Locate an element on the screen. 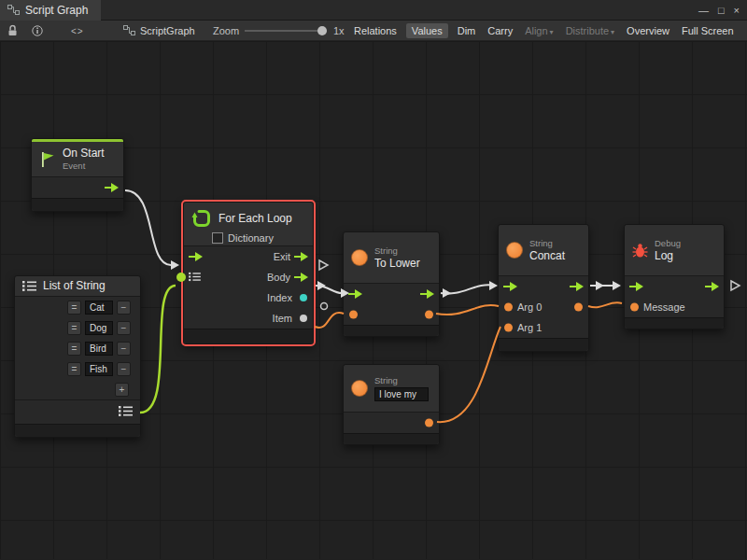  distribute-dropdown: Distribute▾ is located at coordinates (590, 31).